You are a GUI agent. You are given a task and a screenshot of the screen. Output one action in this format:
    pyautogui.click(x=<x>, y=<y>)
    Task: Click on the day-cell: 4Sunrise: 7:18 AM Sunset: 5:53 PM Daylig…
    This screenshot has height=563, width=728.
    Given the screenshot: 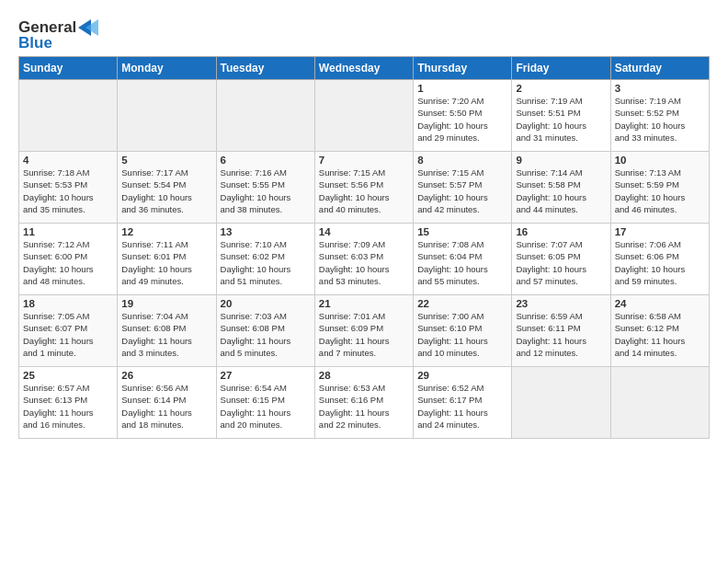 What is the action you would take?
    pyautogui.click(x=68, y=188)
    